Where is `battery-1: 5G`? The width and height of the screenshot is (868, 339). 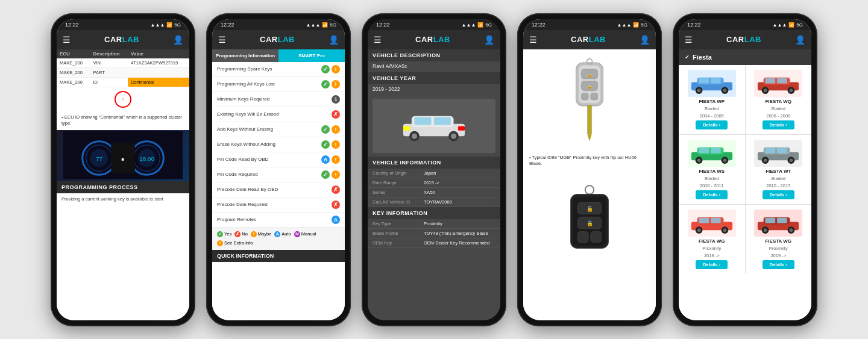
battery-1: 5G is located at coordinates (177, 25).